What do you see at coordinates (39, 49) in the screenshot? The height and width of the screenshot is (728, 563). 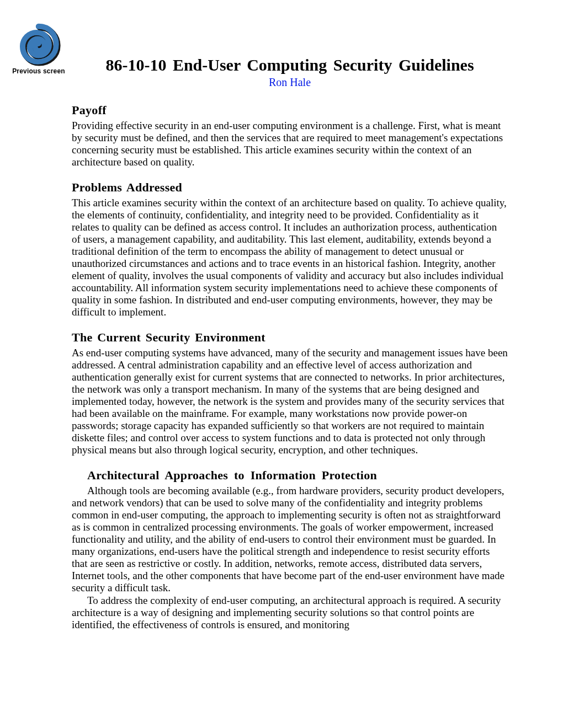 I see `previous-screen-link: Previous screen` at bounding box center [39, 49].